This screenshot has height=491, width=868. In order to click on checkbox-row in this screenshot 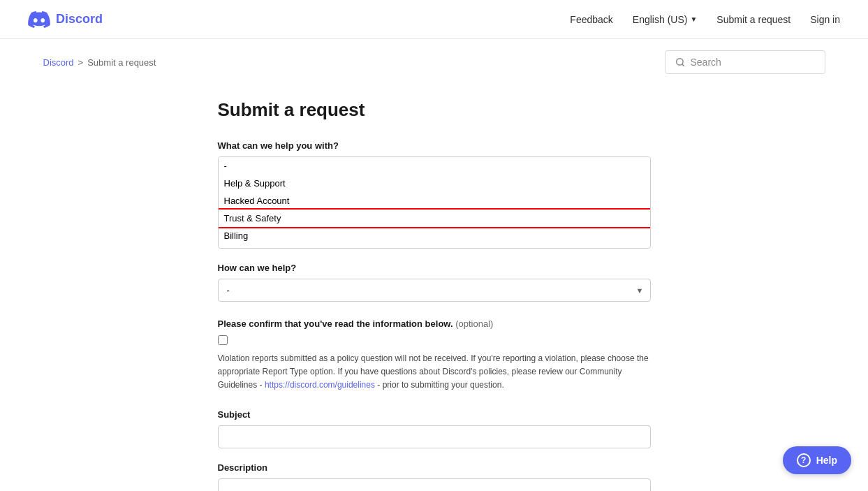, I will do `click(434, 339)`.